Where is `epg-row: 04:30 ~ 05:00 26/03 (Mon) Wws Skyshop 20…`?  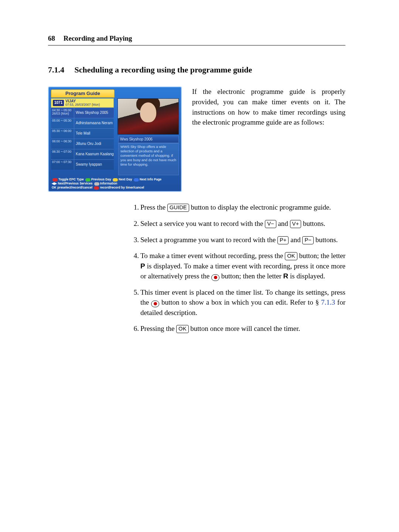 epg-row: 04:30 ~ 05:00 26/03 (Mon) Wws Skyshop 20… is located at coordinates (82, 113).